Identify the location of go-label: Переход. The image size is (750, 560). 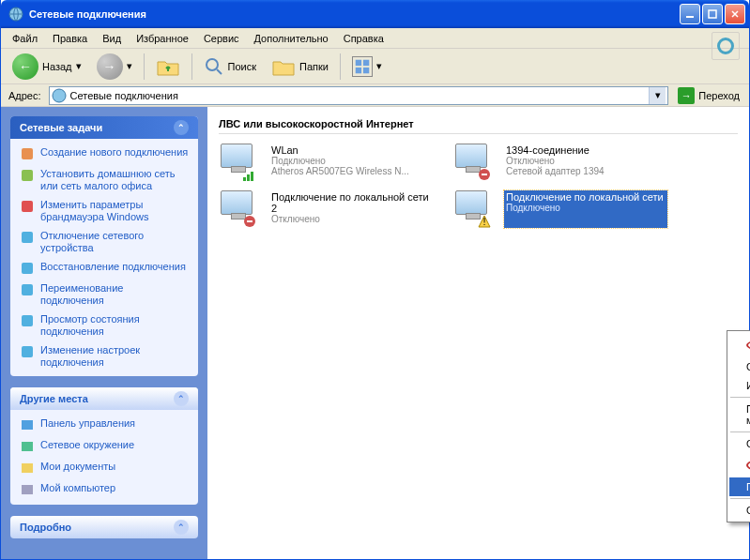
(719, 96).